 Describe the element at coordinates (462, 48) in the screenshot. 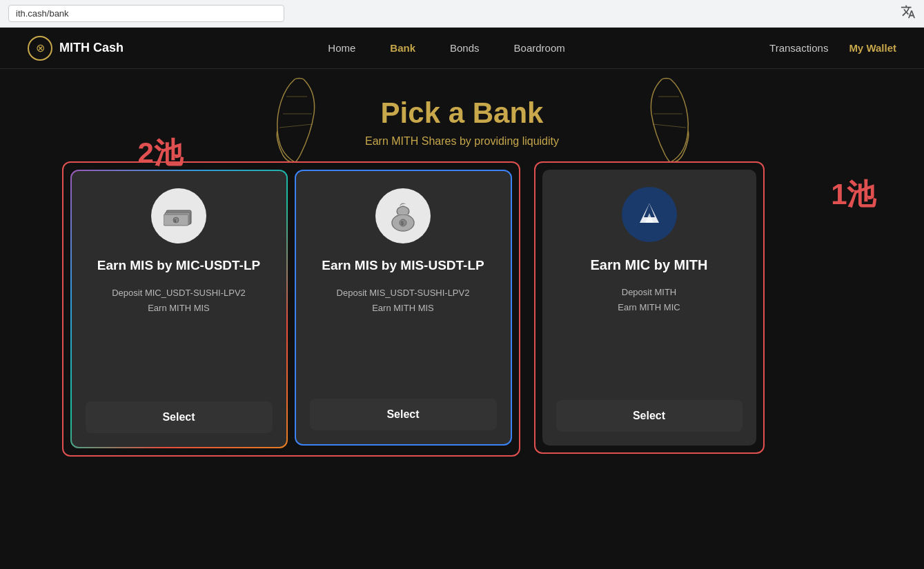

I see `navbar: ⊗ MITH Cash Home Bank Bonds Boardroom Tr…` at that location.